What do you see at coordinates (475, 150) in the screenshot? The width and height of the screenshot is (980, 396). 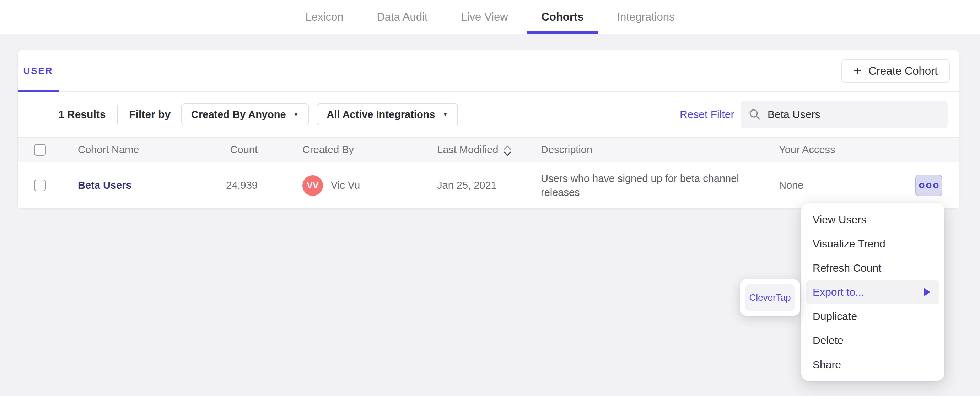 I see `column-header-last-modified: Last Modified` at bounding box center [475, 150].